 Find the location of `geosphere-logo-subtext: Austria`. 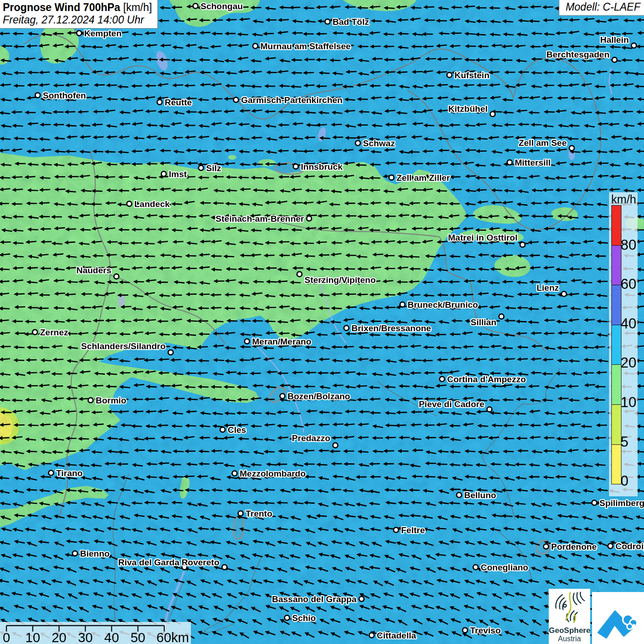

geosphere-logo-subtext: Austria is located at coordinates (569, 638).